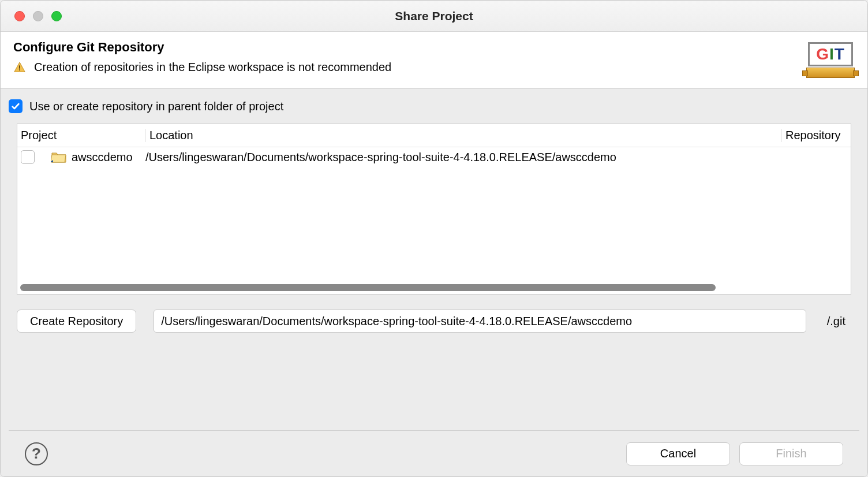 The width and height of the screenshot is (868, 477). I want to click on horizontal-scrollbar, so click(434, 288).